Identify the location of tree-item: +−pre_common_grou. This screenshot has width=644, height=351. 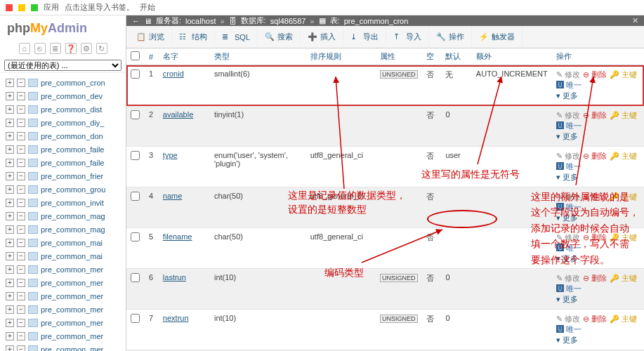
(63, 190).